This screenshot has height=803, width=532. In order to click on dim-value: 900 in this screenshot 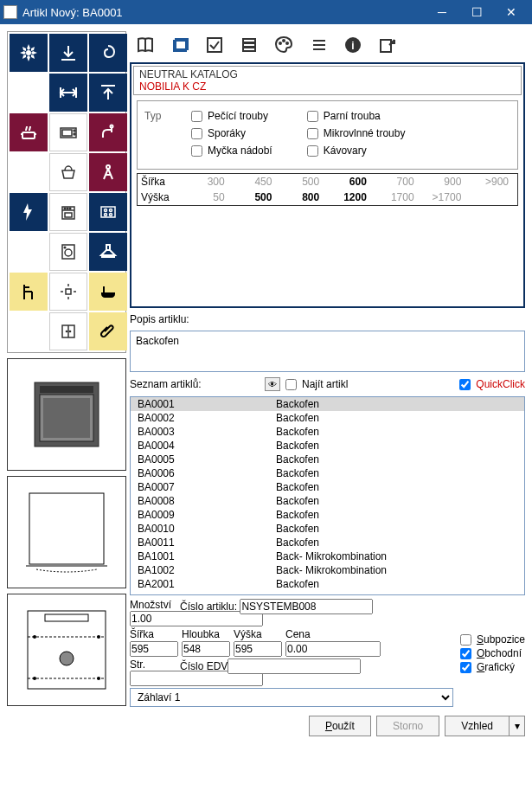, I will do `click(443, 182)`.